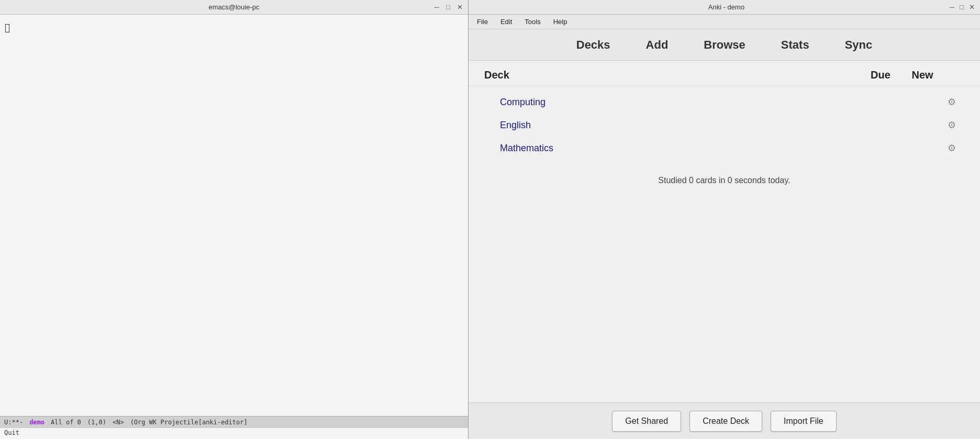 The width and height of the screenshot is (980, 439). Describe the element at coordinates (483, 22) in the screenshot. I see `menu-file: File` at that location.